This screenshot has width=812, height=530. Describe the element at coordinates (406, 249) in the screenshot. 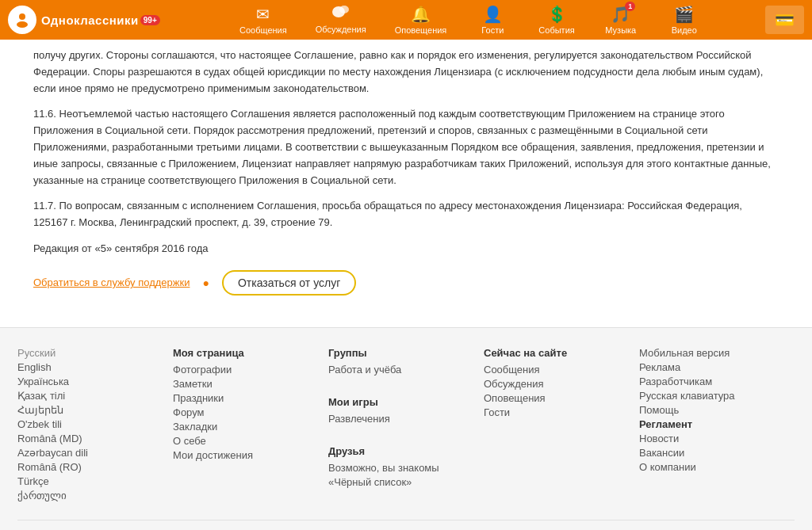

I see `edition: Редакция от «5» сентября 2016 года` at that location.